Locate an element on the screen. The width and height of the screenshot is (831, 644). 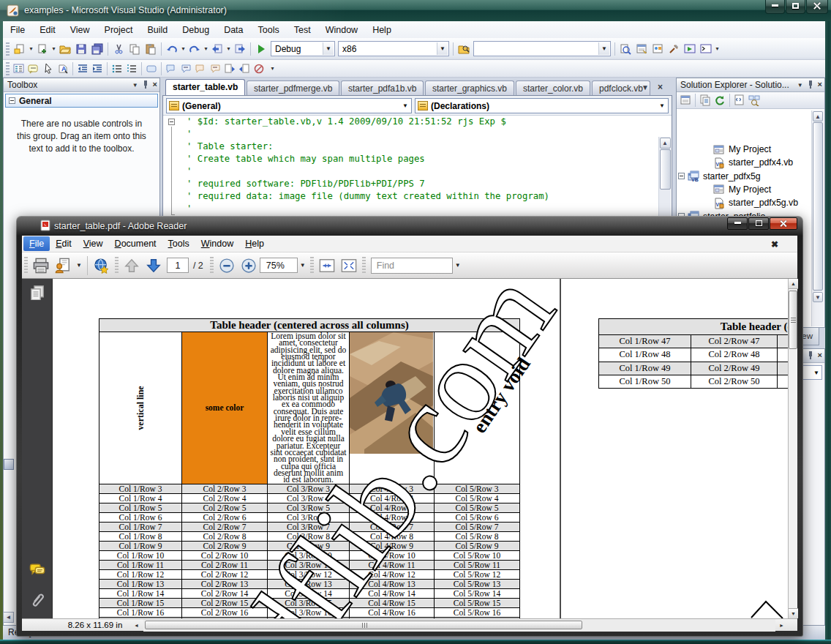
adobe-menu-document: Document is located at coordinates (136, 244).